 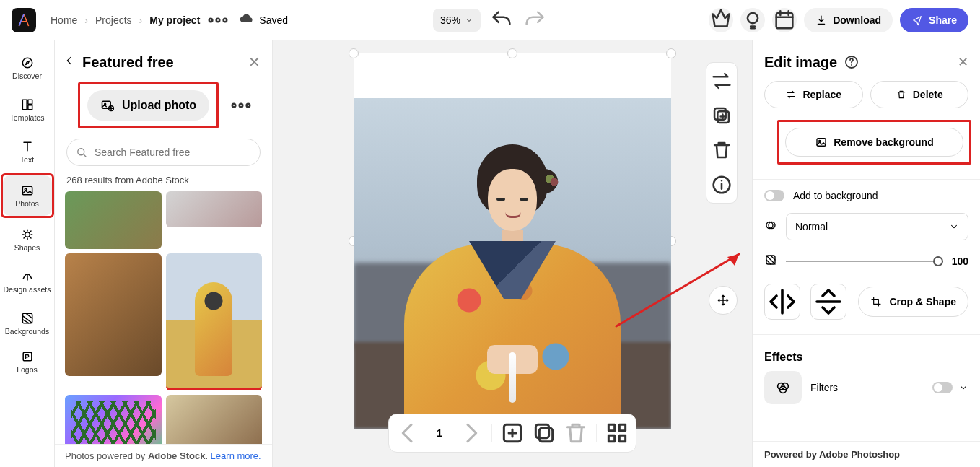 I want to click on idea-icon, so click(x=753, y=20).